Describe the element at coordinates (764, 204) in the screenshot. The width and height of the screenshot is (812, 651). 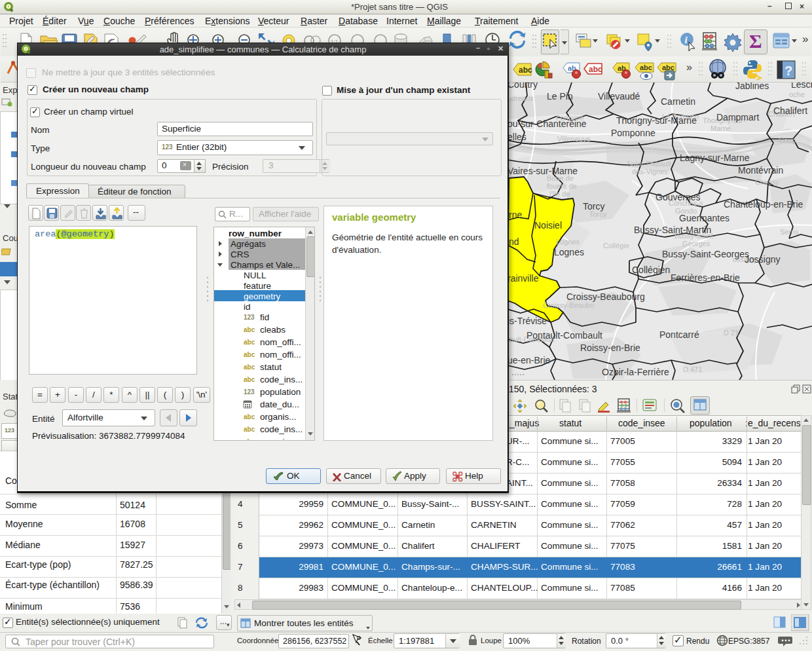
I see `svg-text: Chanteloup-en-Brie` at that location.